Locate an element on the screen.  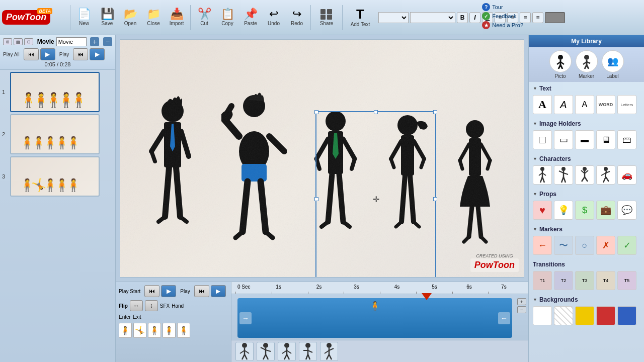
zoom-in-button: + is located at coordinates (522, 302).